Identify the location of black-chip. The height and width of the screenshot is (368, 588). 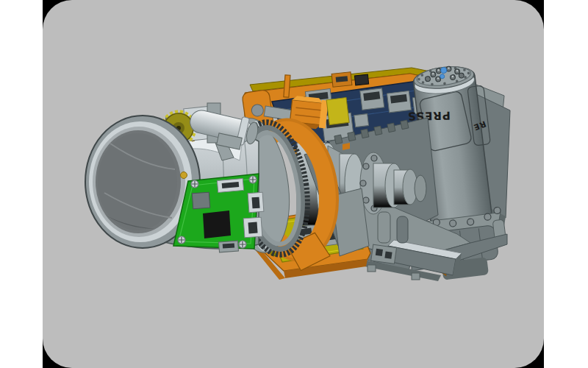
(217, 224).